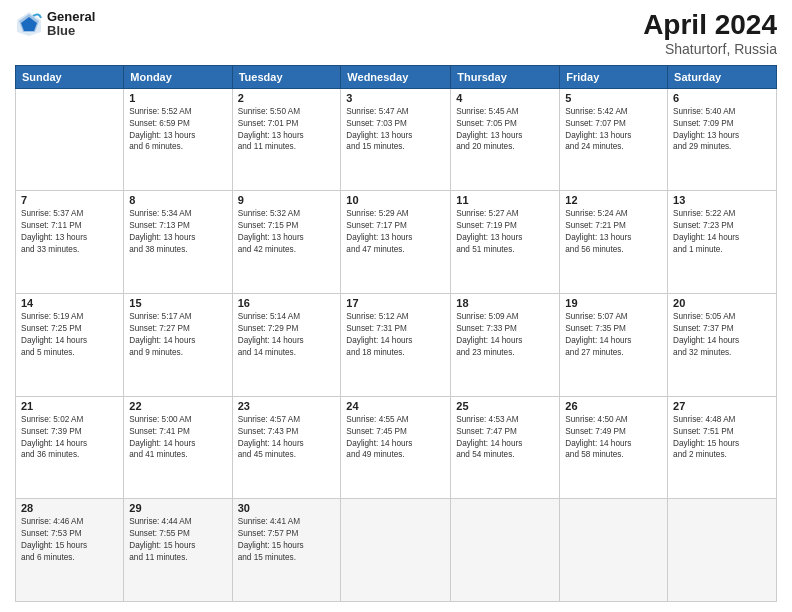  I want to click on day-info: Sunrise: 4:41 AMSunset: 7:57 PMDaylight:…, so click(287, 540).